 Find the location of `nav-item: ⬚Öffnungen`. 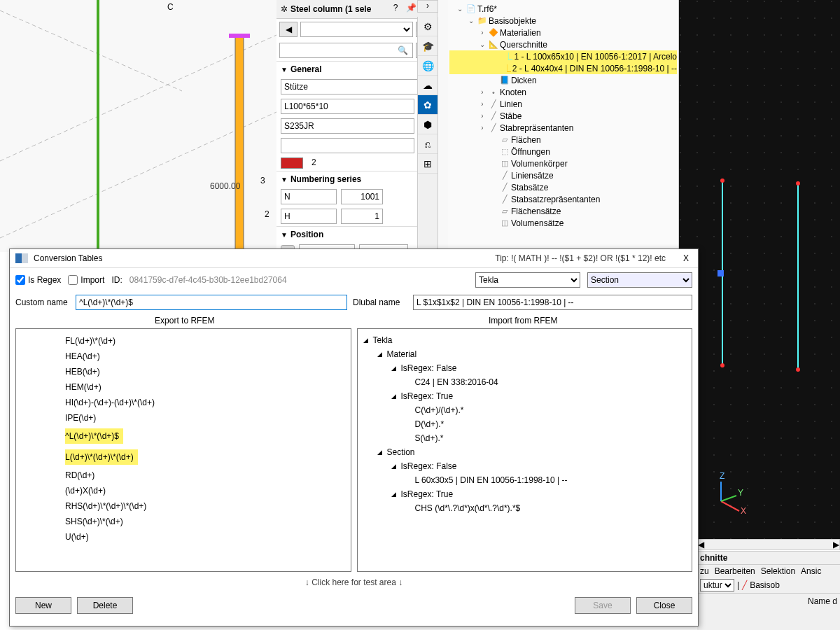

nav-item: ⬚Öffnungen is located at coordinates (563, 151).